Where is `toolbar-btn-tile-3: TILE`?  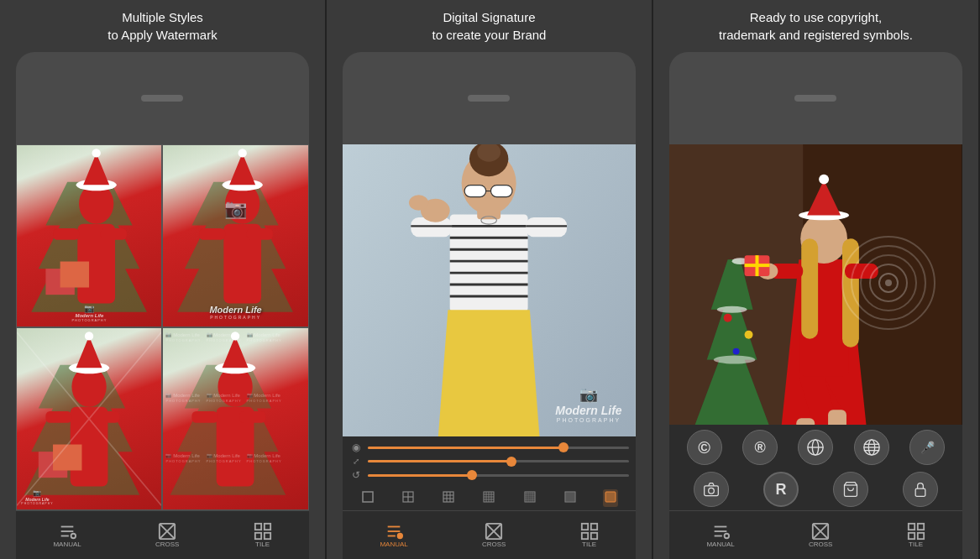
toolbar-btn-tile-3: TILE is located at coordinates (916, 535).